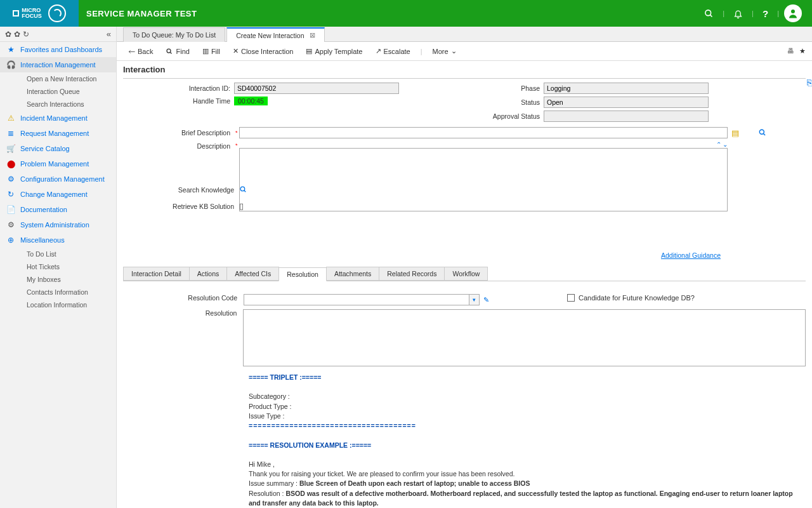 This screenshot has height=508, width=812. What do you see at coordinates (483, 180) in the screenshot?
I see `description-textarea` at bounding box center [483, 180].